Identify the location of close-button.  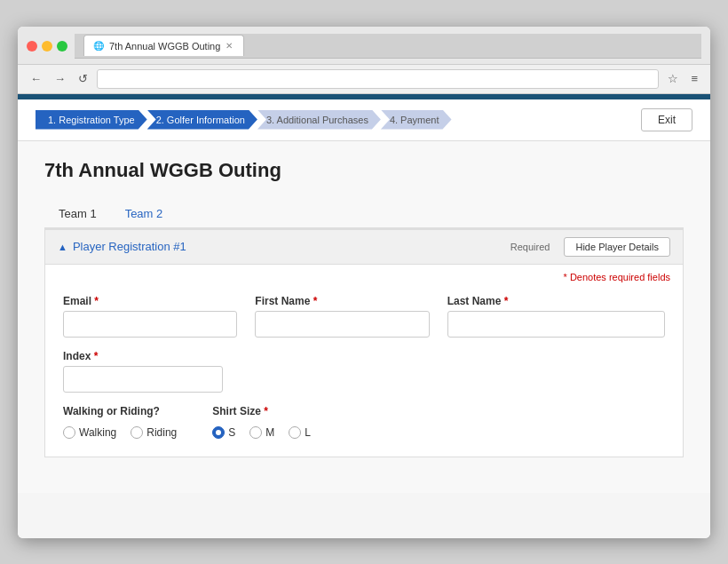
(32, 46).